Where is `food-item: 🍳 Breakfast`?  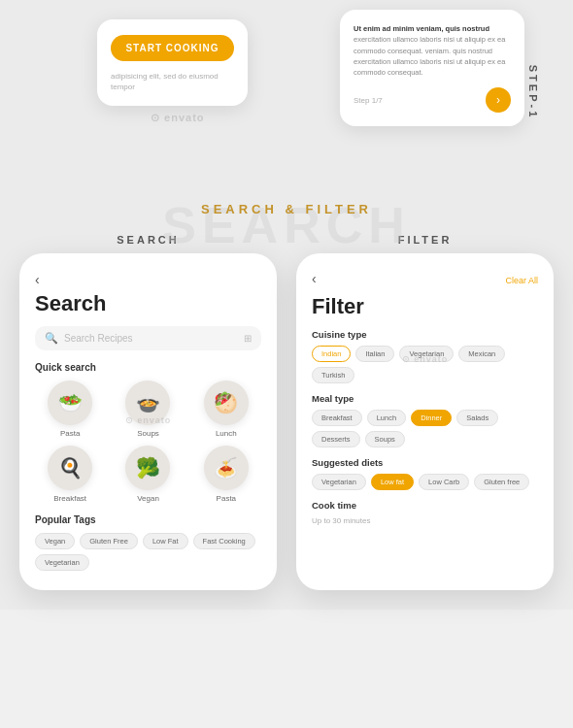
food-item: 🍳 Breakfast is located at coordinates (70, 474).